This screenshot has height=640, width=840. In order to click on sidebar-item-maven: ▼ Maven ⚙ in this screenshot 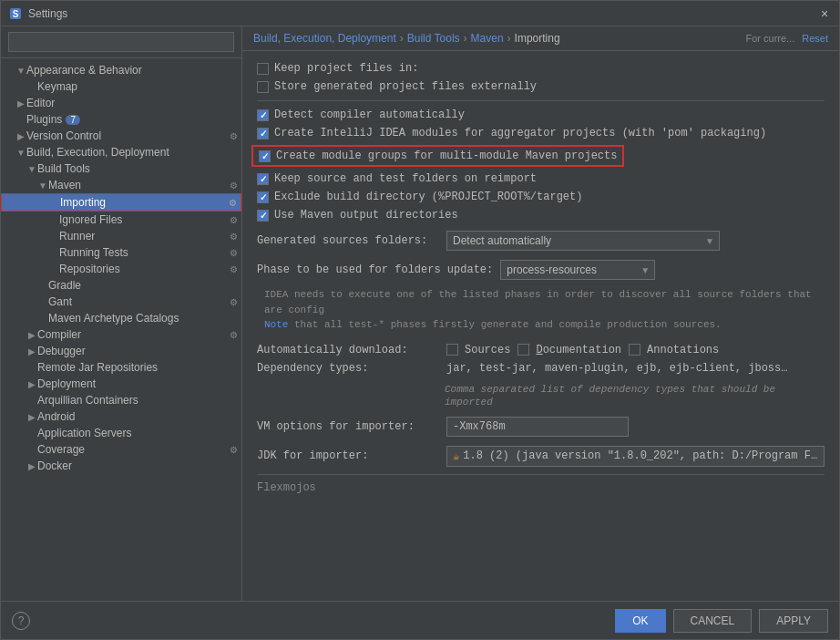, I will do `click(121, 185)`.